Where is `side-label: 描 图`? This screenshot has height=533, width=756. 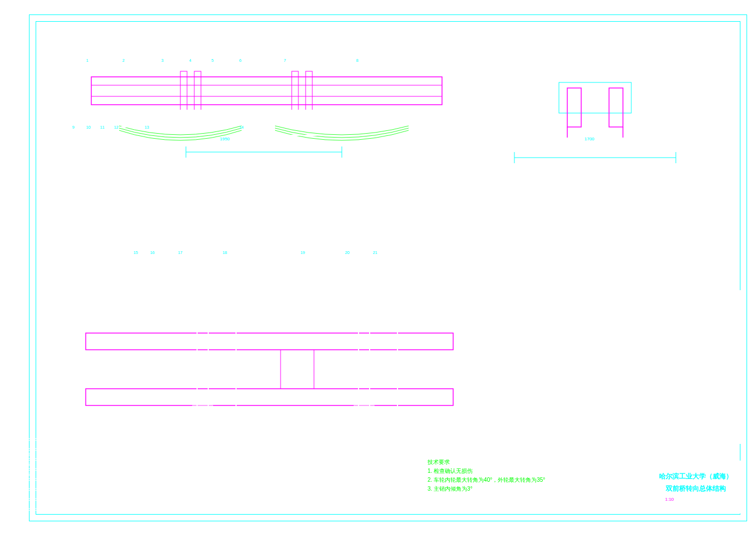 side-label: 描 图 is located at coordinates (24, 505).